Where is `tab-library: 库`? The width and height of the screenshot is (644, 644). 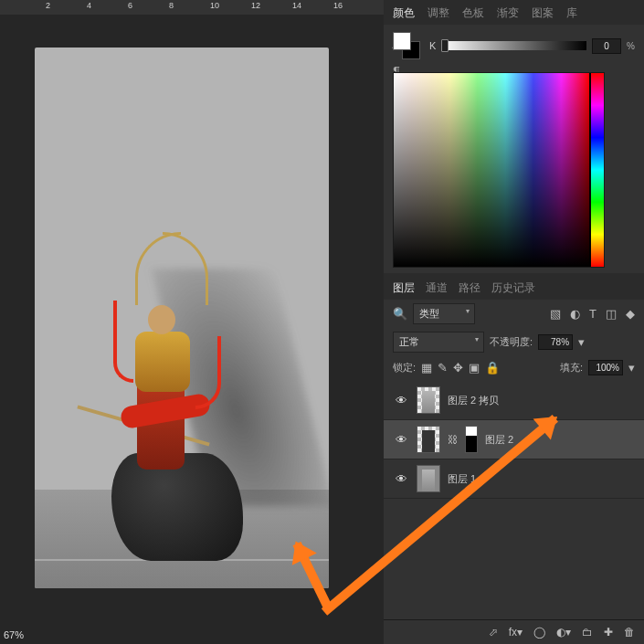
tab-library: 库 is located at coordinates (572, 13).